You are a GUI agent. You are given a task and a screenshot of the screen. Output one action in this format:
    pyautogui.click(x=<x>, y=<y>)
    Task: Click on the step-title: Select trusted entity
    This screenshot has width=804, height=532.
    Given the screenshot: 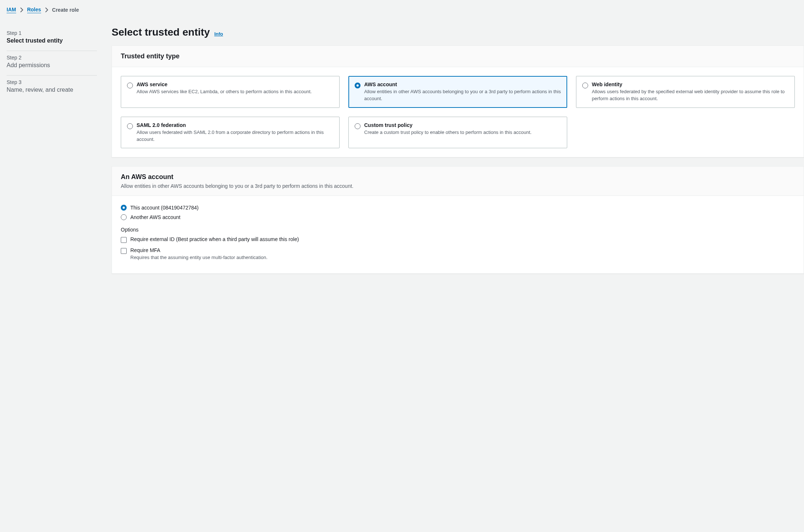 What is the action you would take?
    pyautogui.click(x=52, y=41)
    